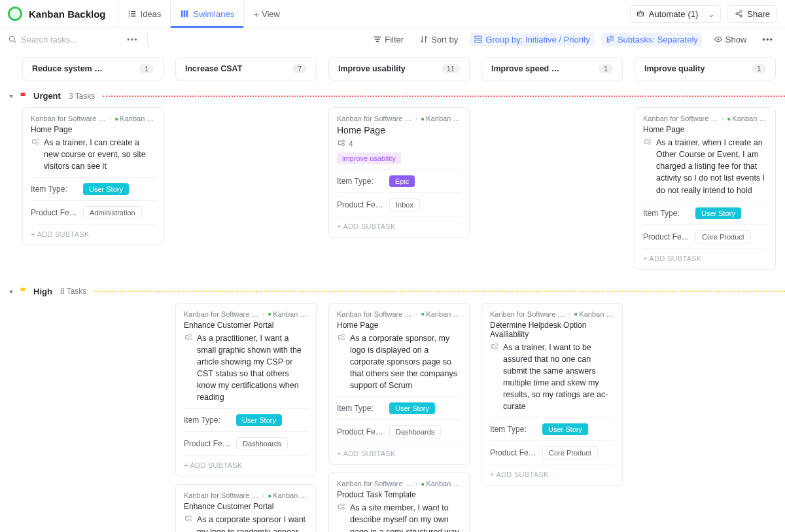  What do you see at coordinates (389, 39) in the screenshot?
I see `filter-button: Filter` at bounding box center [389, 39].